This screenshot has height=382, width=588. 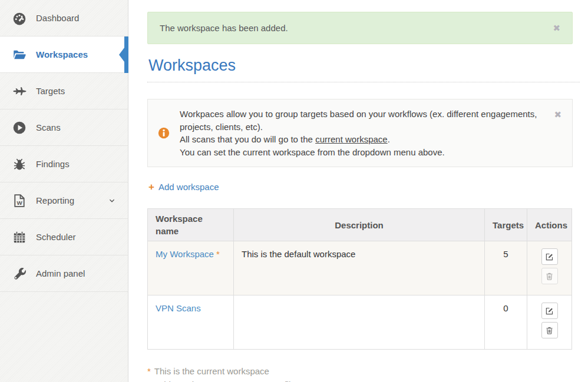 What do you see at coordinates (149, 371) in the screenshot?
I see `asterisk-icon: *` at bounding box center [149, 371].